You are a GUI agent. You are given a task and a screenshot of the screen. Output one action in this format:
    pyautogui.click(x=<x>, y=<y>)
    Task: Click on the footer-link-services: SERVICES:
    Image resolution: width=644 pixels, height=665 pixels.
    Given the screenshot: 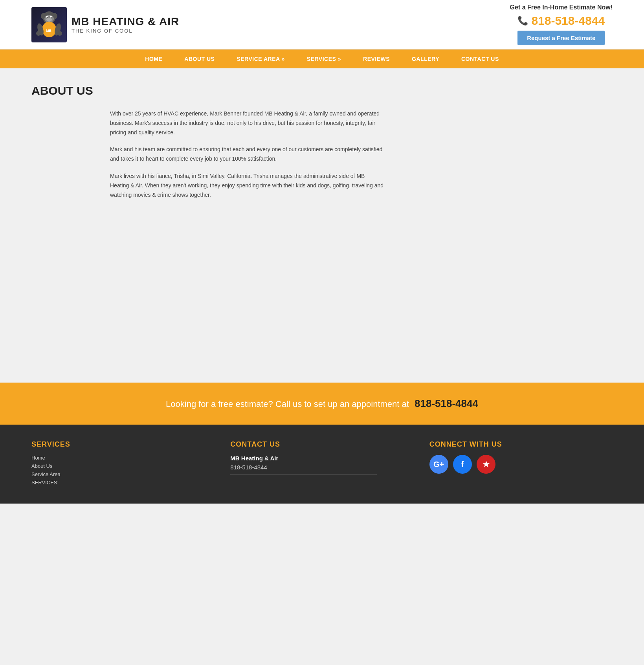 What is the action you would take?
    pyautogui.click(x=123, y=482)
    